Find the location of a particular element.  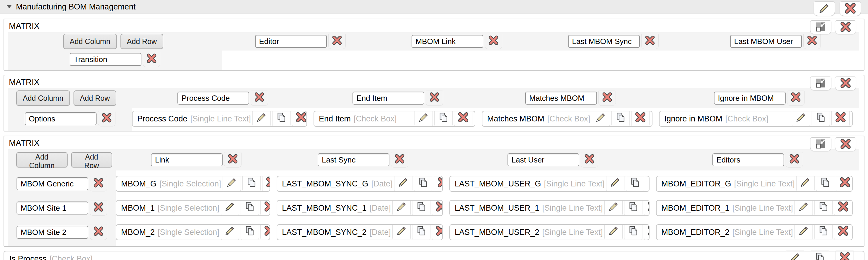

field-box: Matches MBOM[Check Box] is located at coordinates (567, 119).